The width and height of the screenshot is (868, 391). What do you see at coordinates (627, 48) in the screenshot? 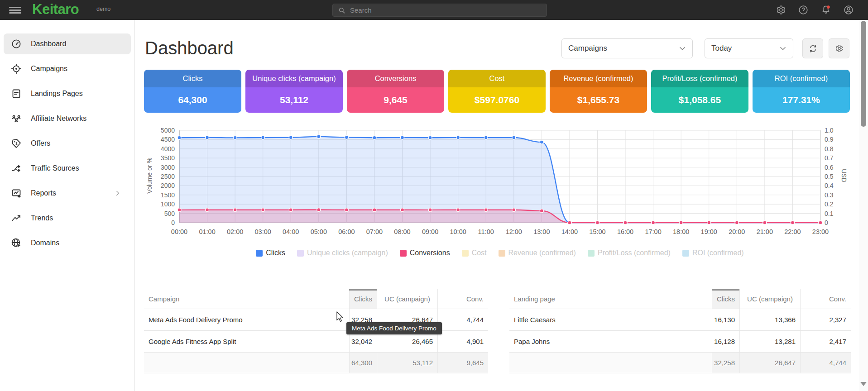
I see `entity-select: Campaigns` at bounding box center [627, 48].